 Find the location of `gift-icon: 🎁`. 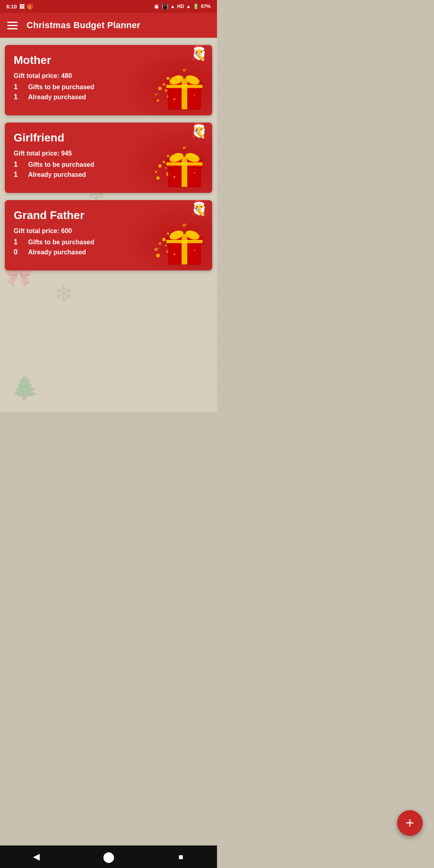

gift-icon: 🎁 is located at coordinates (30, 6).